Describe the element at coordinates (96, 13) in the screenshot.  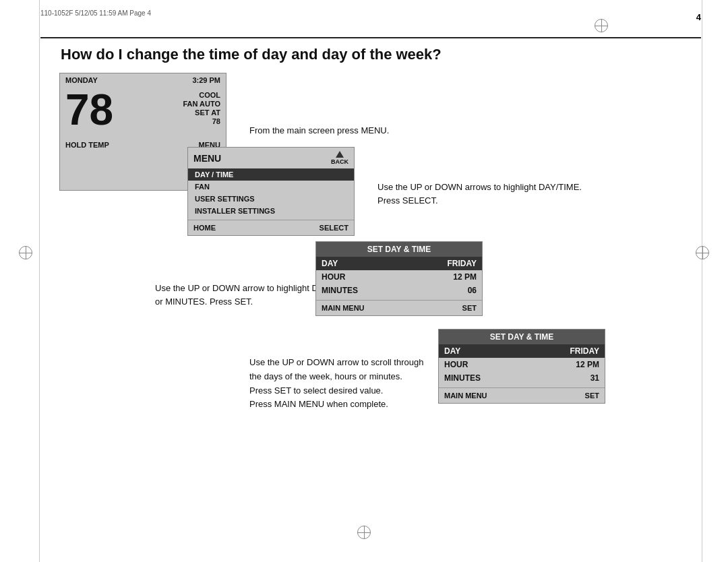
I see `print-meta: 110-1052F 5/12/05 11:59 AM Page 4` at that location.